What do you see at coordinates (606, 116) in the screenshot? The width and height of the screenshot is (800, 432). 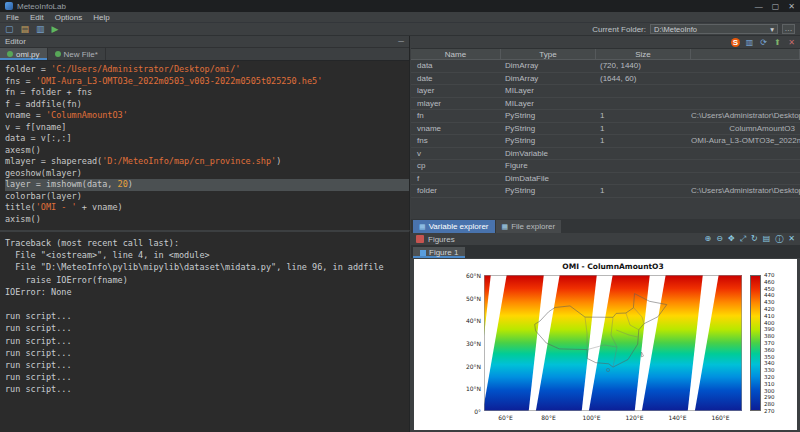 I see `variable-row-fn: fnPyString1C:\Users\Administrator\Deskto…` at bounding box center [606, 116].